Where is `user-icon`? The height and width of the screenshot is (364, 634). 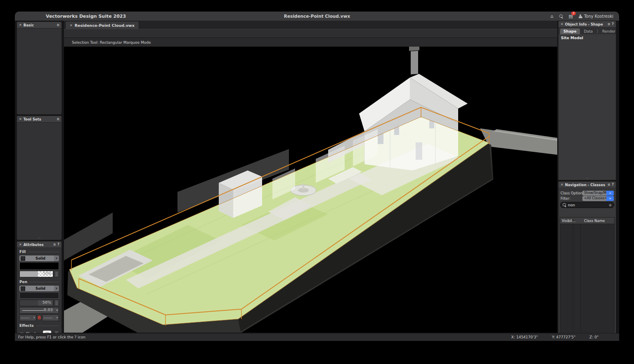
user-icon is located at coordinates (580, 17).